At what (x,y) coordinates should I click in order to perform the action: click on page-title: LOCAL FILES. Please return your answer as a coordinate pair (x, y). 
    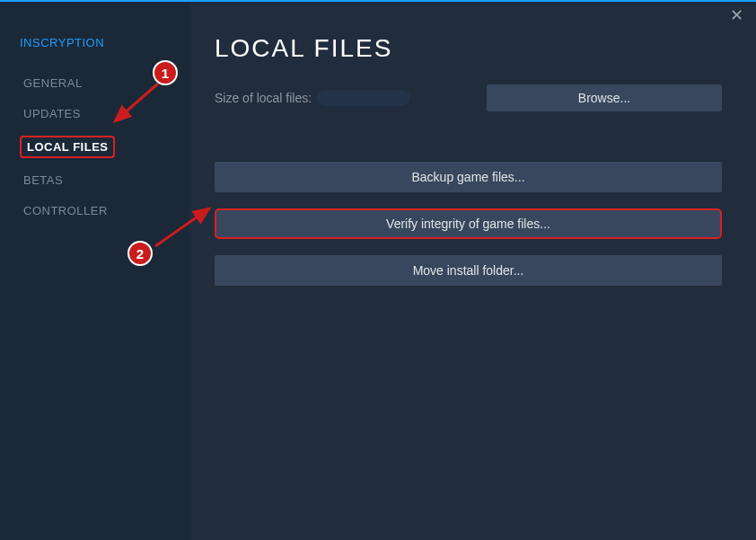
    Looking at the image, I should click on (469, 49).